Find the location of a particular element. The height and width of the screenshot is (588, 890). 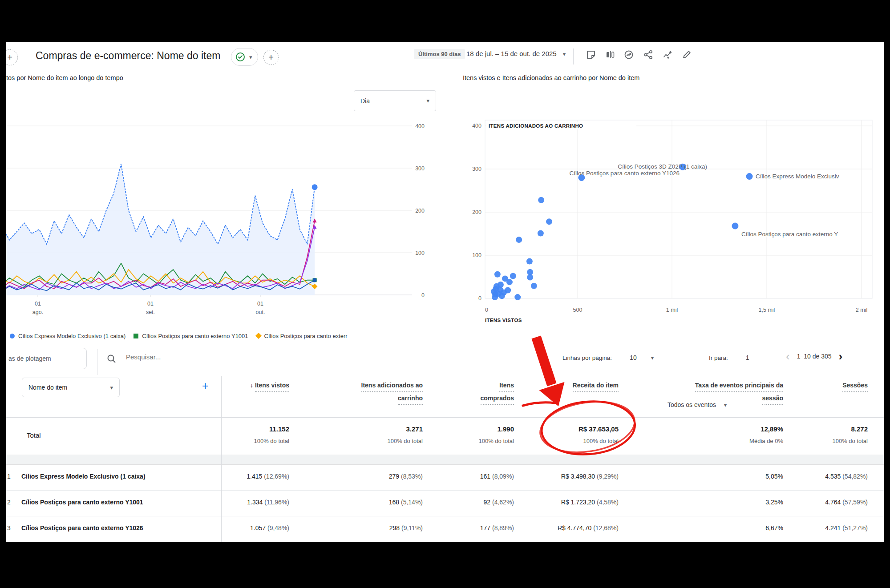

edit-icon is located at coordinates (687, 55).